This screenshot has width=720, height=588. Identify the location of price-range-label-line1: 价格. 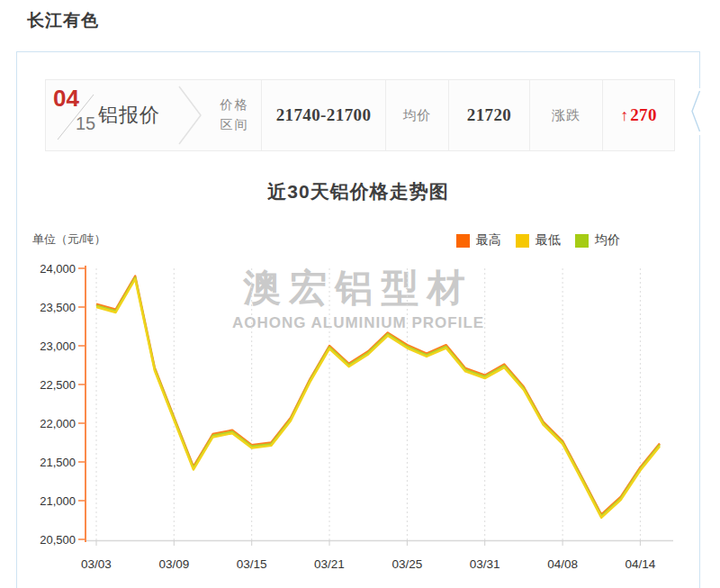
(235, 105).